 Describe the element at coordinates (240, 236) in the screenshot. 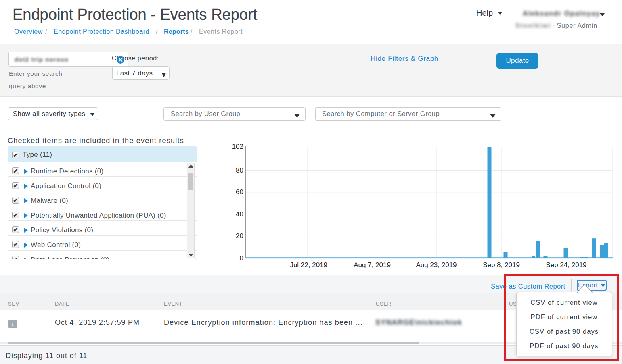

I see `svg-text: 20` at that location.